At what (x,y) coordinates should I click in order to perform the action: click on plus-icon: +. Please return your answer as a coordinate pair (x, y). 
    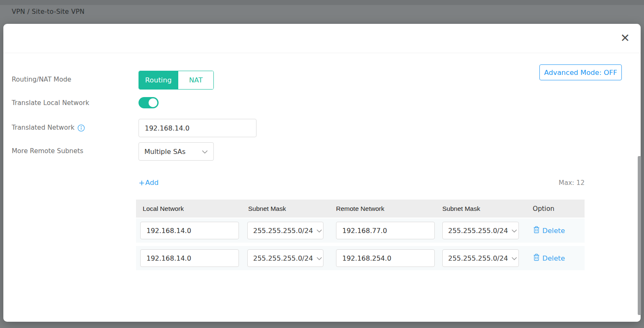
    Looking at the image, I should click on (141, 182).